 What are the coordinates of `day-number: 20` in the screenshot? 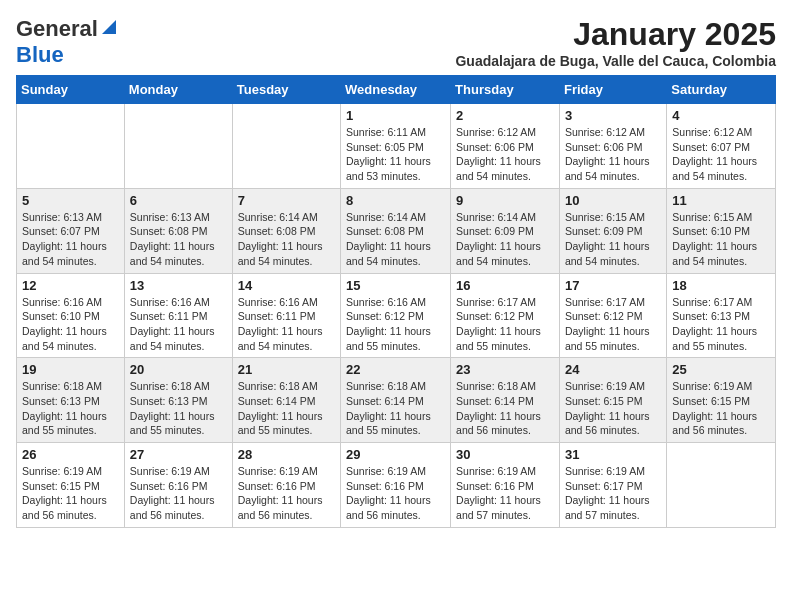 It's located at (178, 370).